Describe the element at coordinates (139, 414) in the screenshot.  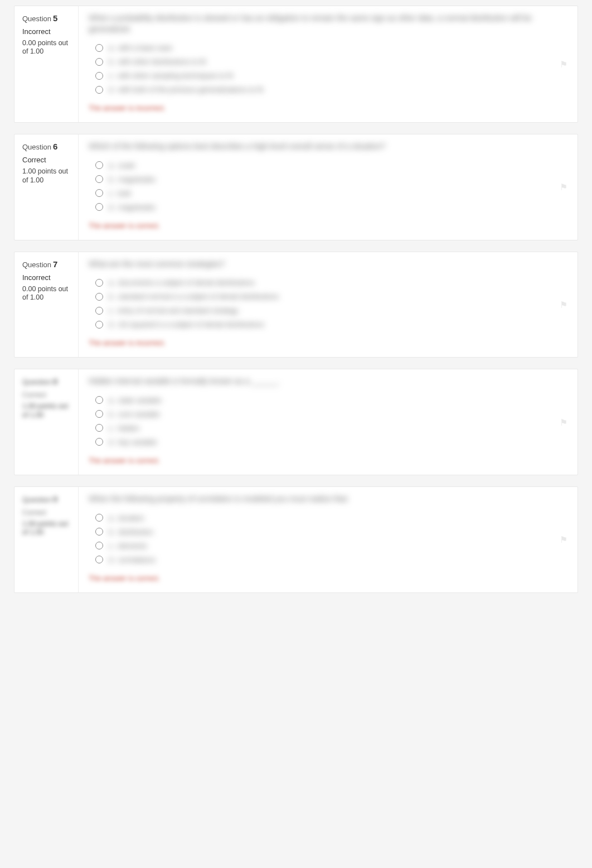
I see `answer-text: core variable` at that location.